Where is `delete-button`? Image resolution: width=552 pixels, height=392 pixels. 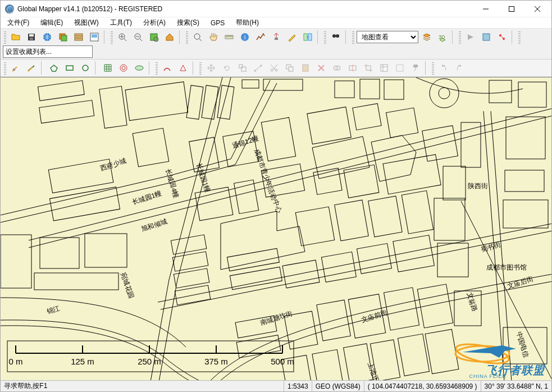 delete-button is located at coordinates (321, 68).